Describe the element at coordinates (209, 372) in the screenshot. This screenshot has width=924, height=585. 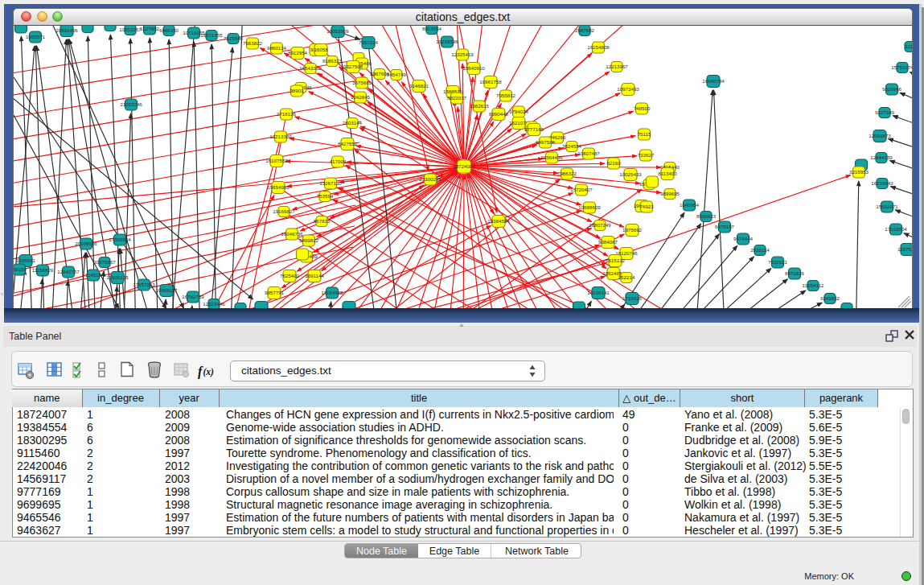
I see `svg-text: (x)` at that location.